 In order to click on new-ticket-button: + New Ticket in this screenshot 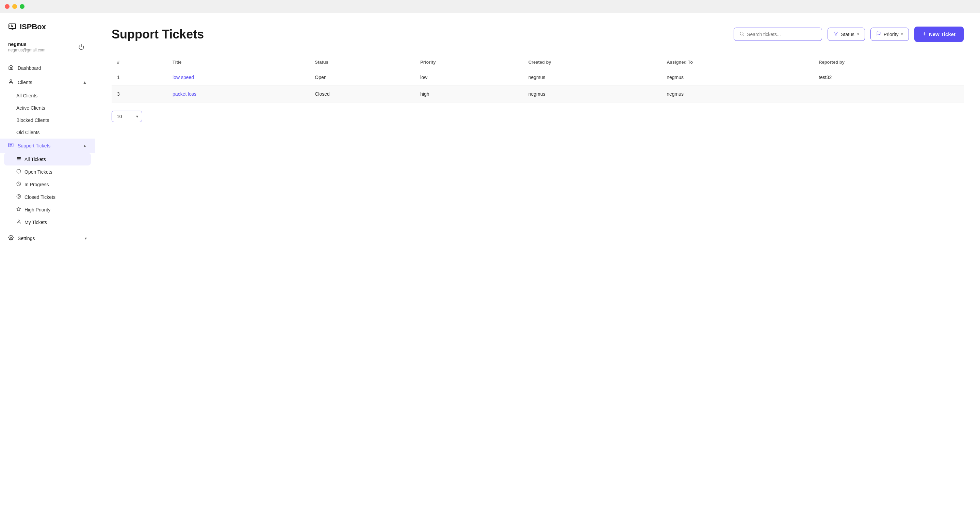, I will do `click(939, 34)`.